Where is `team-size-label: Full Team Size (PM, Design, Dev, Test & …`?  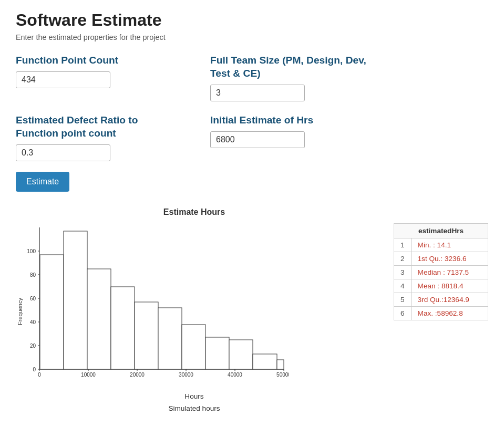 team-size-label: Full Team Size (PM, Design, Dev, Test & … is located at coordinates (292, 67).